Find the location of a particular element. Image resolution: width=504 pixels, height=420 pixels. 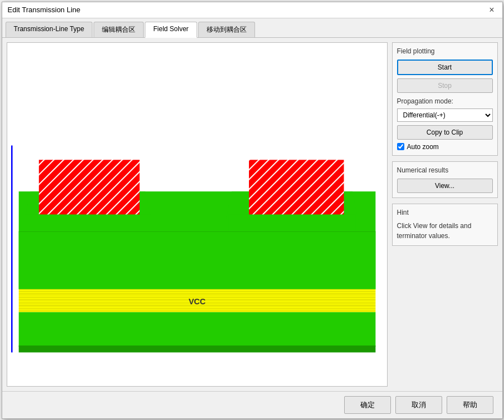

ground-plane is located at coordinates (197, 329).